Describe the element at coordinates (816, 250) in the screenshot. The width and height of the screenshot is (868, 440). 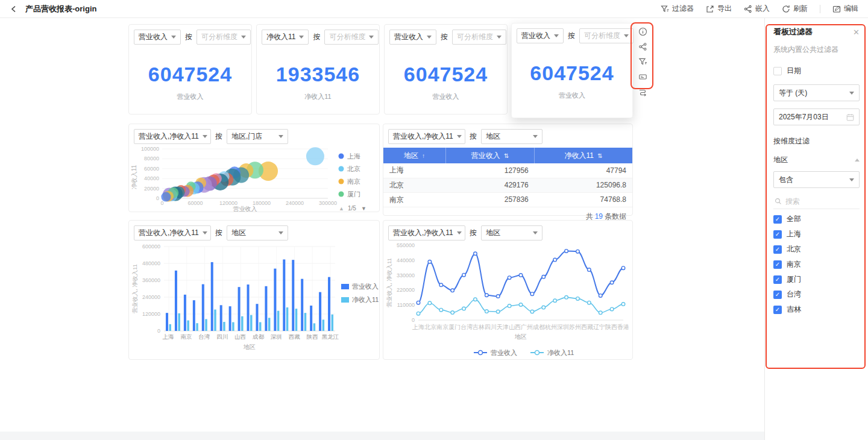
I see `filter-option: ✓北京` at that location.